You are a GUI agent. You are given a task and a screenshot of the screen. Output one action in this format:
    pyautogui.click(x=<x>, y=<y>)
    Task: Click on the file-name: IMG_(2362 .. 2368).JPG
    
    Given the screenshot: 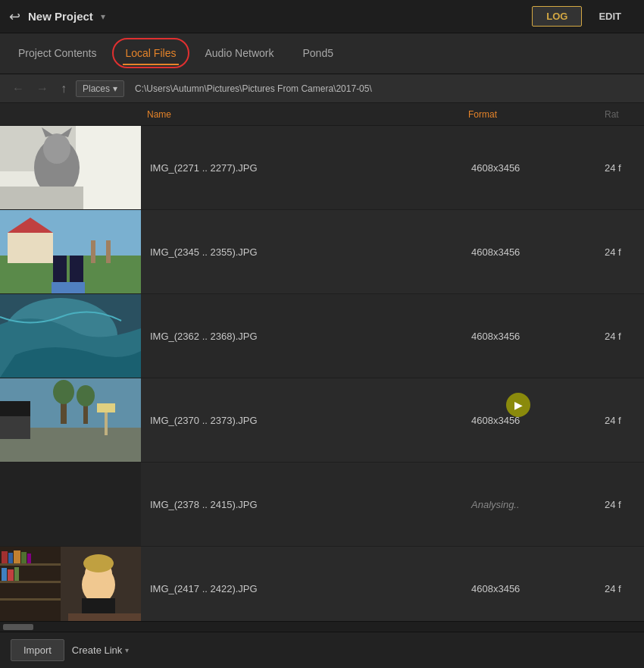 What is the action you would take?
    pyautogui.click(x=302, y=337)
    